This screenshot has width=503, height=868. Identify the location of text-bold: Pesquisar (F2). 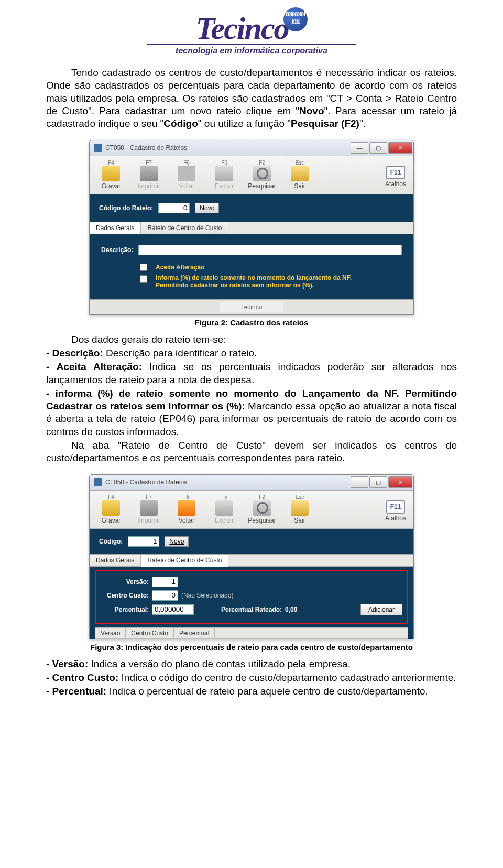
(325, 124).